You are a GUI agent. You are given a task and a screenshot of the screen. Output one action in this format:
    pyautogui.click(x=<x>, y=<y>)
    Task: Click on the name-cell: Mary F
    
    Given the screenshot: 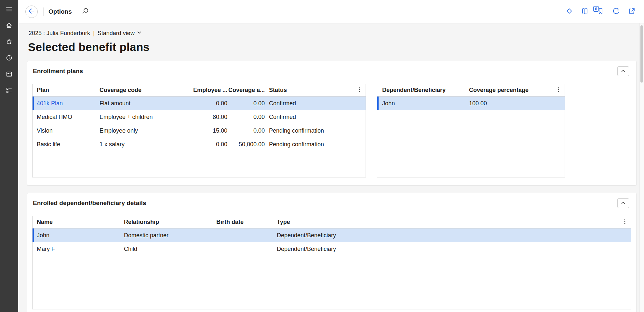 What is the action you would take?
    pyautogui.click(x=78, y=249)
    